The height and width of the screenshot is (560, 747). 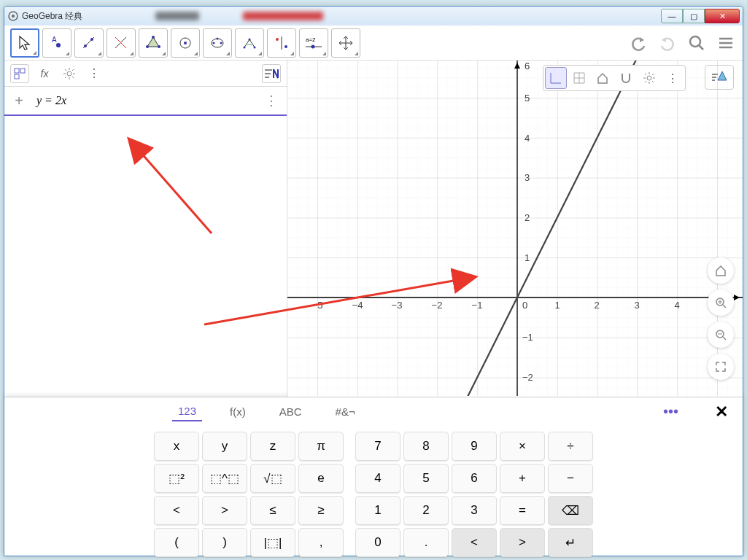 I want to click on fullscreen-button, so click(x=721, y=367).